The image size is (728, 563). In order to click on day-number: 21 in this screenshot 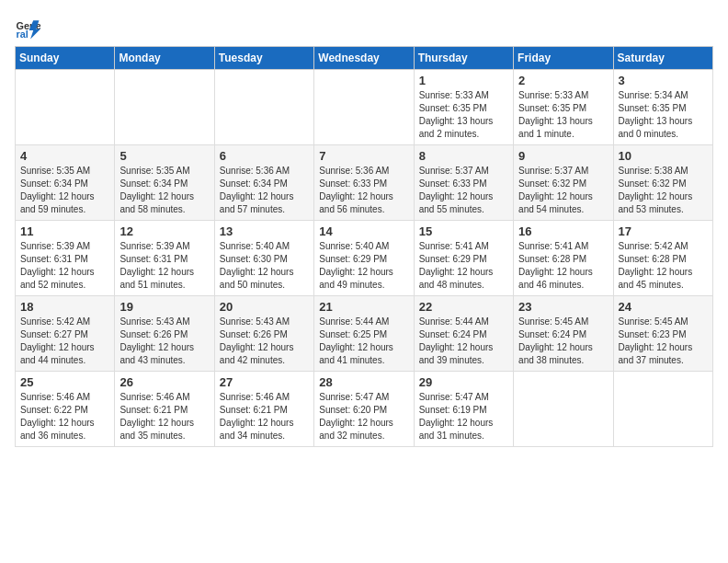, I will do `click(364, 307)`.